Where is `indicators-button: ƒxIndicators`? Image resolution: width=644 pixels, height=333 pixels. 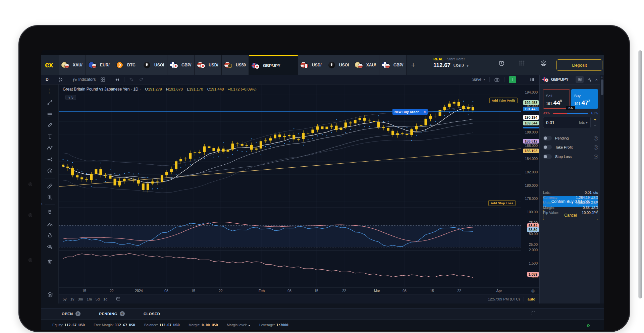
indicators-button: ƒxIndicators is located at coordinates (84, 80).